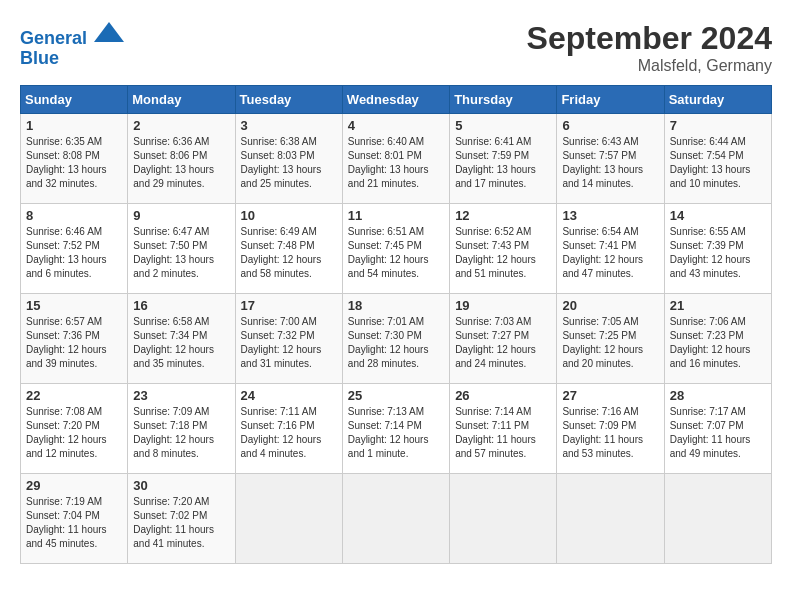 This screenshot has width=792, height=612. Describe the element at coordinates (396, 429) in the screenshot. I see `table-row: 25Sunrise: 7:13 AM Sunset: 7:14 PM Dayli…` at that location.